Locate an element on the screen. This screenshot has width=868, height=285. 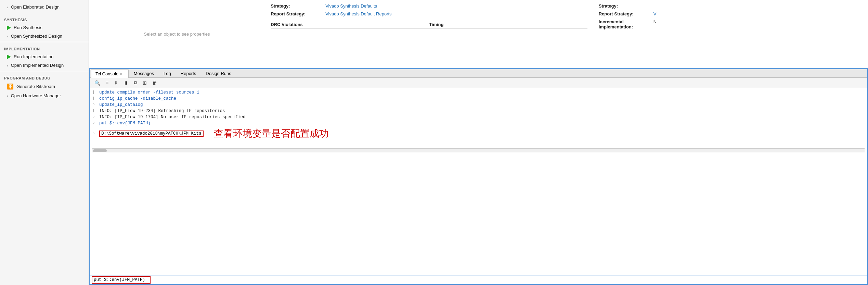
tcl-cmd-config-ip: config_ip_cache -disable_cache is located at coordinates (482, 99).